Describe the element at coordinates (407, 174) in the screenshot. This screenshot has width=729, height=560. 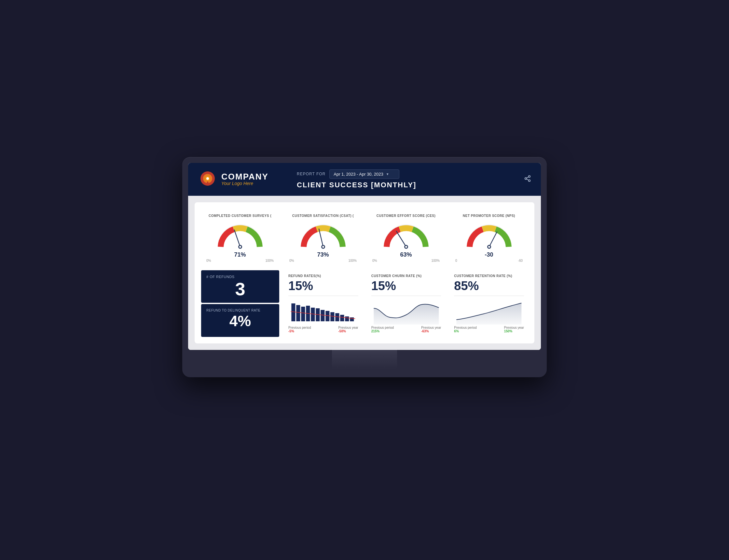
I see `report-for-row: REPORT FOR Apr 1, 2023 - Apr 30, 2023 ▼` at that location.